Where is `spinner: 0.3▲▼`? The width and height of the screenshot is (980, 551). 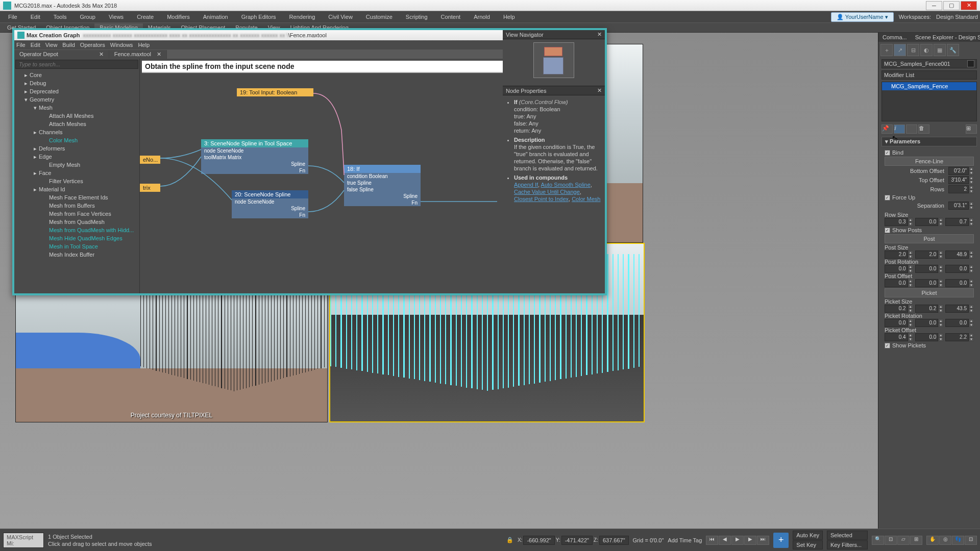
spinner: 0.3▲▼ is located at coordinates (899, 222).